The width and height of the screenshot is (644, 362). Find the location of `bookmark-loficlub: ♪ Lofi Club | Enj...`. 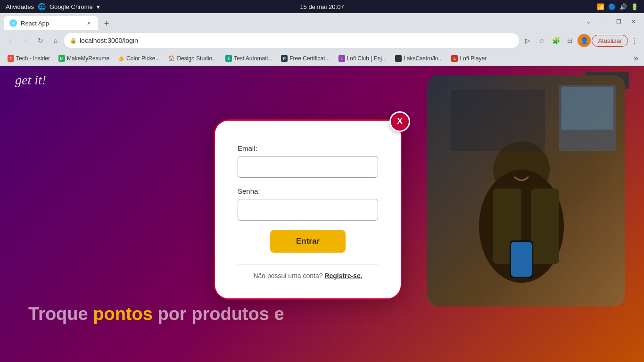

bookmark-loficlub: ♪ Lofi Club | Enj... is located at coordinates (363, 58).